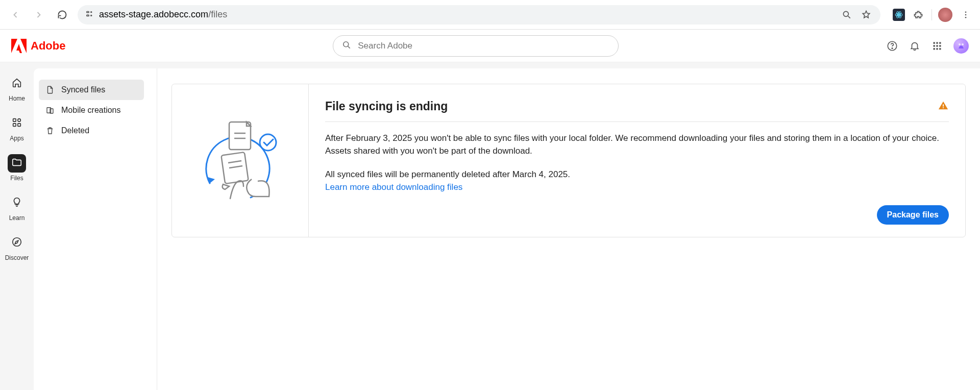  I want to click on package-files-button: Package files, so click(913, 215).